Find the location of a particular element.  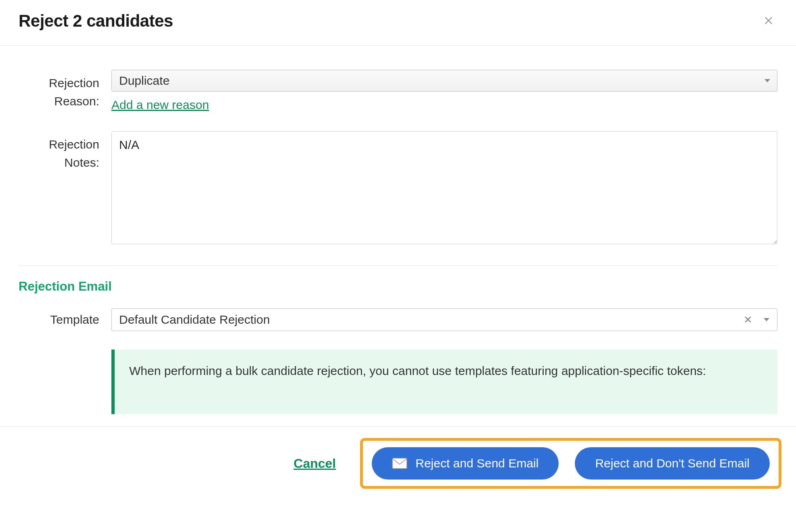

section-divider is located at coordinates (398, 266).